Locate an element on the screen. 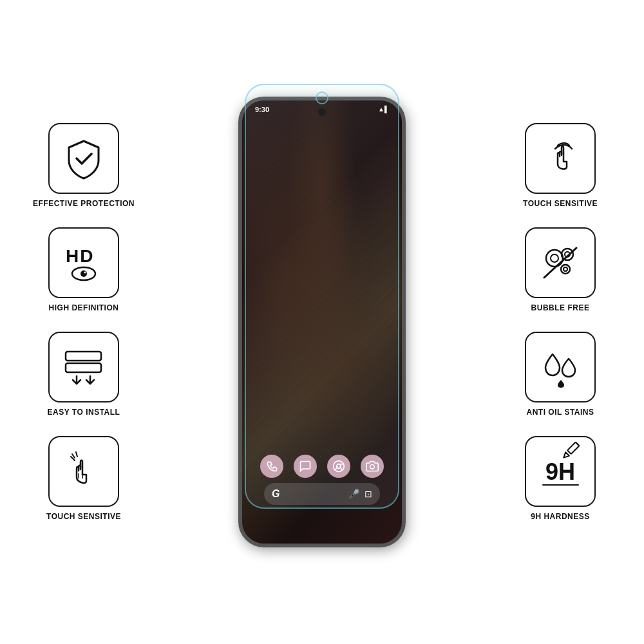 This screenshot has height=644, width=644. finger-tap-left-icon is located at coordinates (84, 471).